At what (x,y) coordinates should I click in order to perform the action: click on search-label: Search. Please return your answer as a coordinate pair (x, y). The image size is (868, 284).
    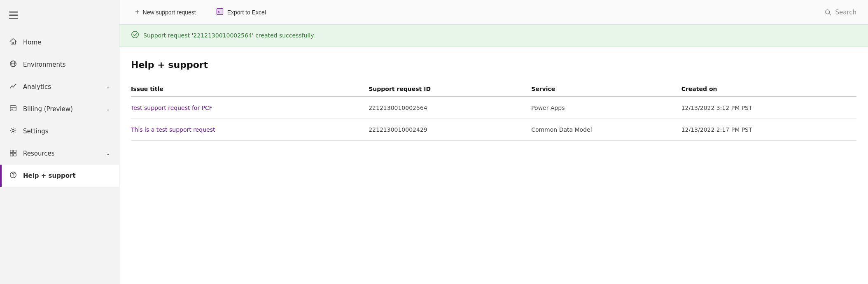
    Looking at the image, I should click on (846, 12).